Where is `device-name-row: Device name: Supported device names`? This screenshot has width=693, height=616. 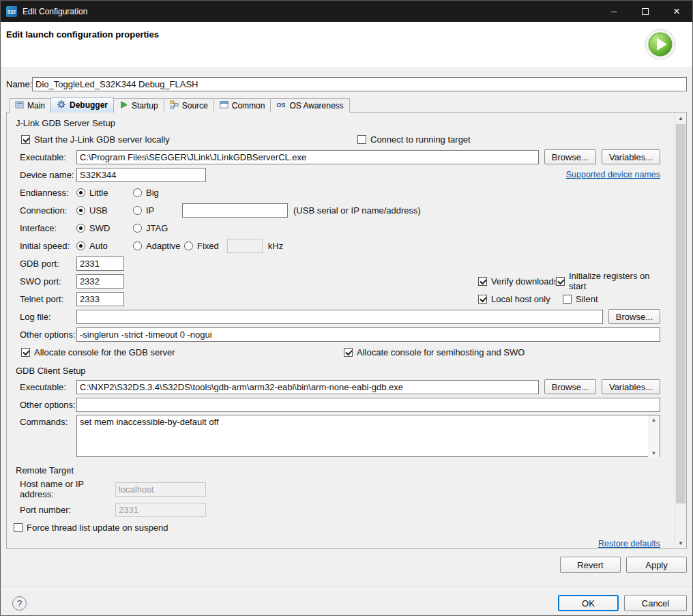
device-name-row: Device name: Supported device names is located at coordinates (340, 175).